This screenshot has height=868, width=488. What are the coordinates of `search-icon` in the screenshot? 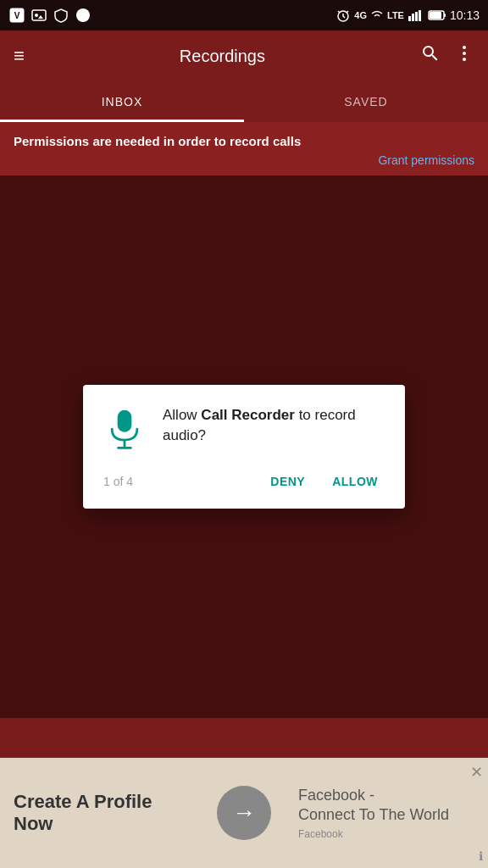 It's located at (430, 56).